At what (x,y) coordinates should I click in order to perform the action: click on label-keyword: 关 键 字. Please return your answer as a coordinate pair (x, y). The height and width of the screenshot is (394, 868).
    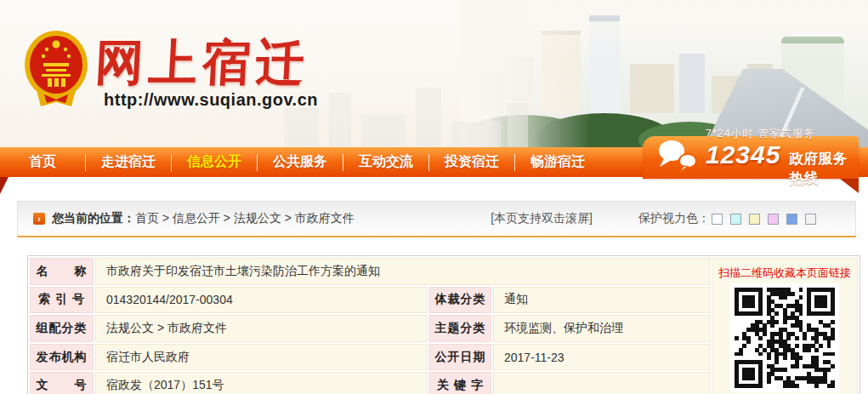
    Looking at the image, I should click on (461, 383).